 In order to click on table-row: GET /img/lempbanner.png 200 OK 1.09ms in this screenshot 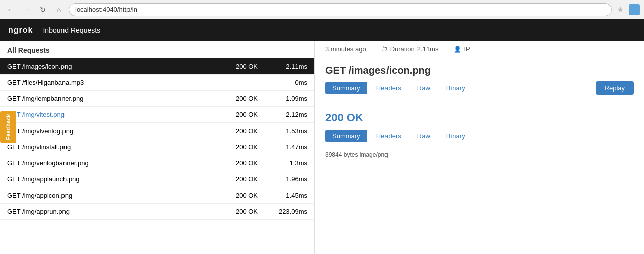, I will do `click(157, 99)`.